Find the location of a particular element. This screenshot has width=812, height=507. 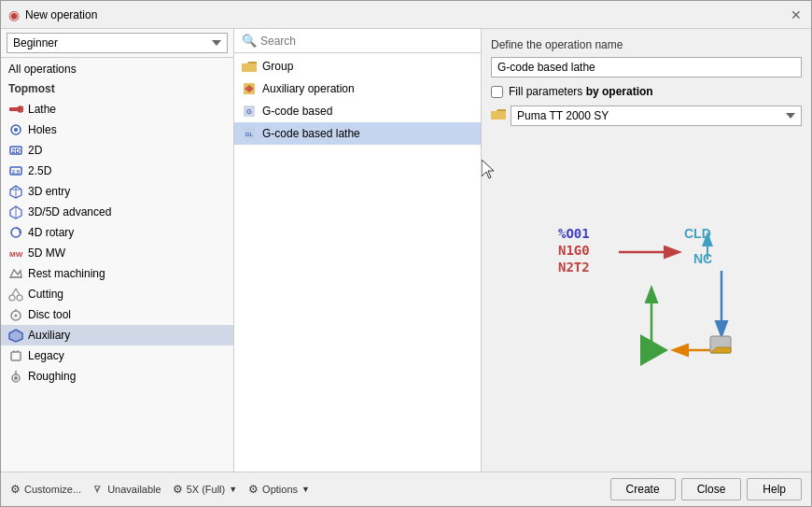

create-button: Create is located at coordinates (643, 489).